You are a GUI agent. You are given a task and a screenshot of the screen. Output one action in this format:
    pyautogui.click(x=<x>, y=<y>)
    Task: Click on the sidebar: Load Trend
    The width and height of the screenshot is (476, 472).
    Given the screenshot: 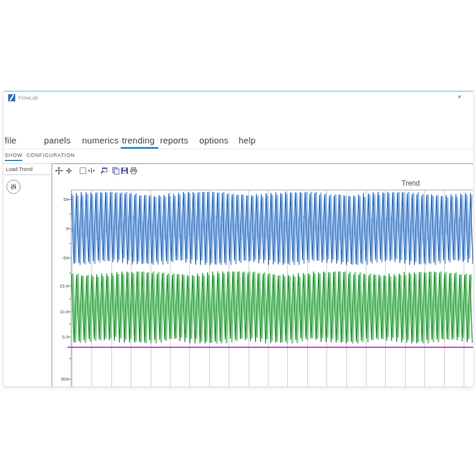 What is the action you would take?
    pyautogui.click(x=28, y=275)
    